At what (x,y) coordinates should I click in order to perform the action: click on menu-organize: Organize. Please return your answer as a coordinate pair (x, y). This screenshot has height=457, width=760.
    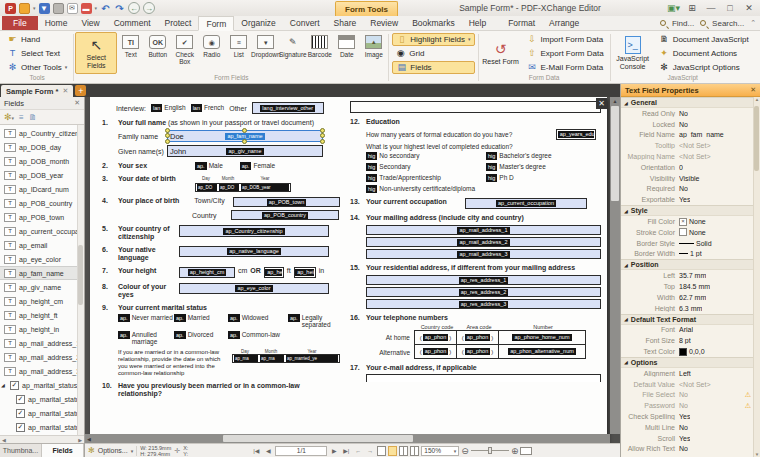
    Looking at the image, I should click on (258, 23).